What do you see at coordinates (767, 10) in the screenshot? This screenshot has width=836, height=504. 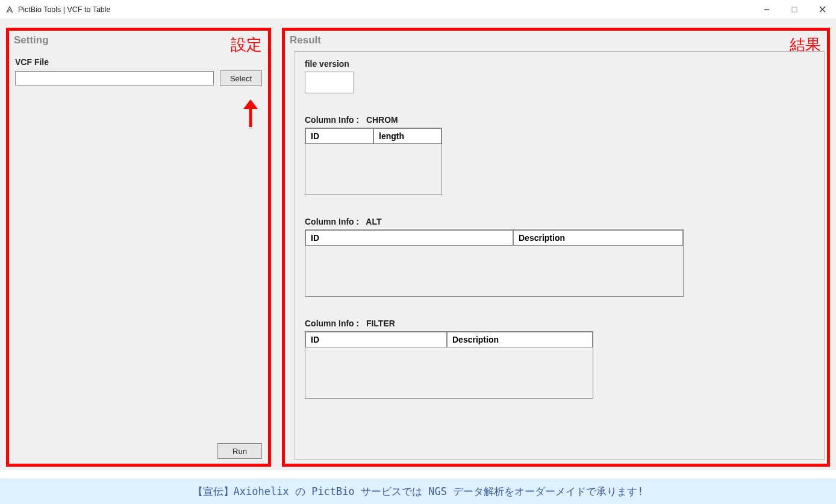 I see `minimize-button` at bounding box center [767, 10].